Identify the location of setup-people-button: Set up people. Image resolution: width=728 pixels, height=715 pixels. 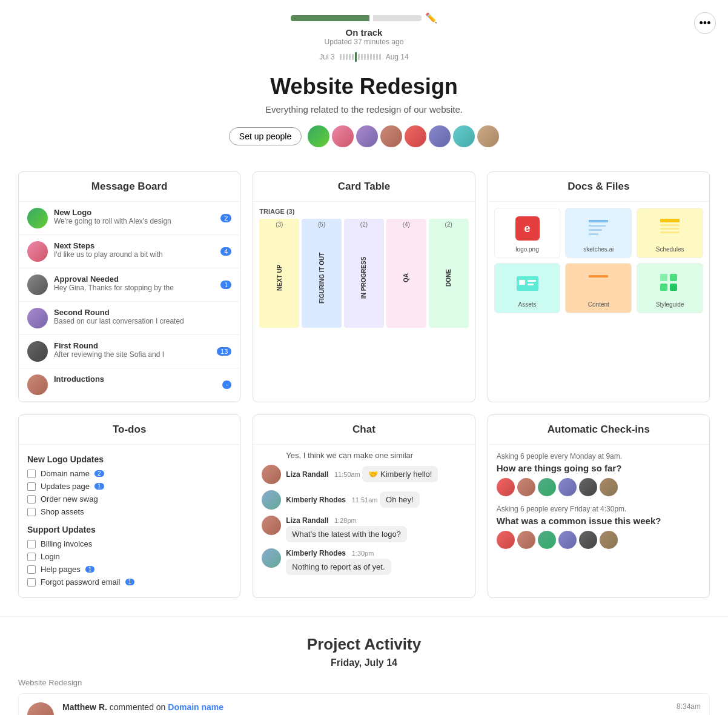
(265, 136).